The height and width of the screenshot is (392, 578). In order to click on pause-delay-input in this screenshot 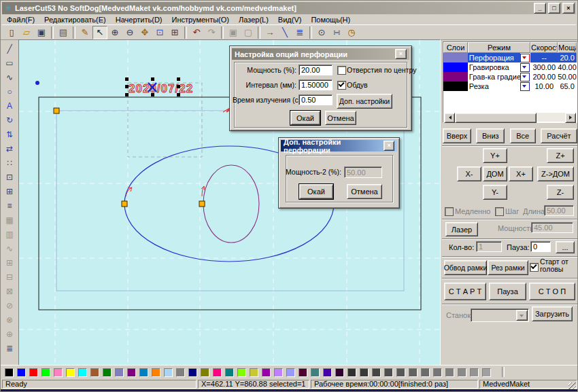, I will do `click(541, 247)`.